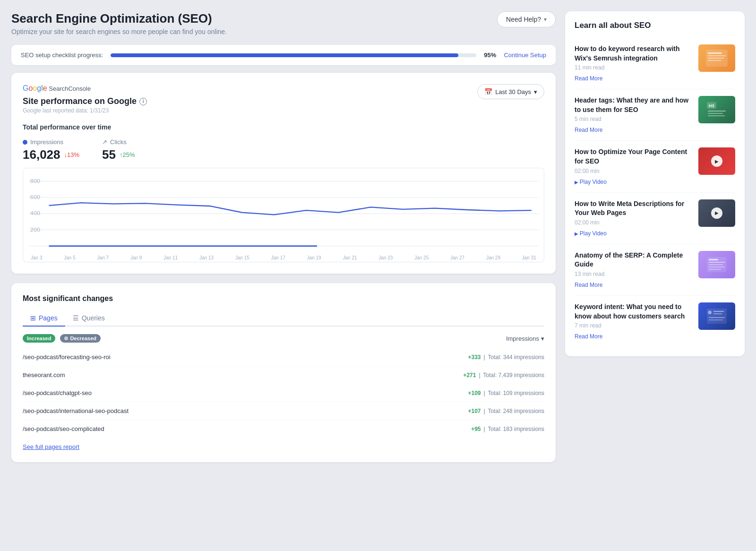 Image resolution: width=756 pixels, height=551 pixels. Describe the element at coordinates (25, 142) in the screenshot. I see `impressions-dot` at that location.